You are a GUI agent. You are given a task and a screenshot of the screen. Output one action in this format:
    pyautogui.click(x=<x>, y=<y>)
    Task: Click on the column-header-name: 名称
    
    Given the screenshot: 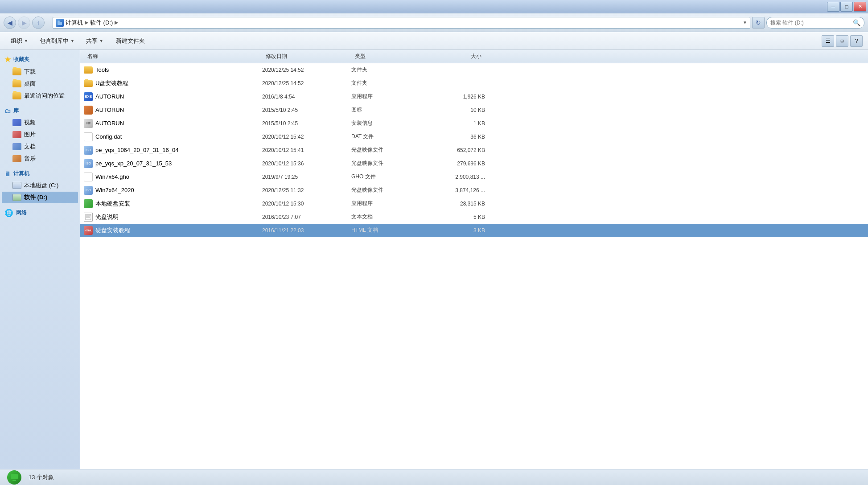 What is the action you would take?
    pyautogui.click(x=173, y=56)
    